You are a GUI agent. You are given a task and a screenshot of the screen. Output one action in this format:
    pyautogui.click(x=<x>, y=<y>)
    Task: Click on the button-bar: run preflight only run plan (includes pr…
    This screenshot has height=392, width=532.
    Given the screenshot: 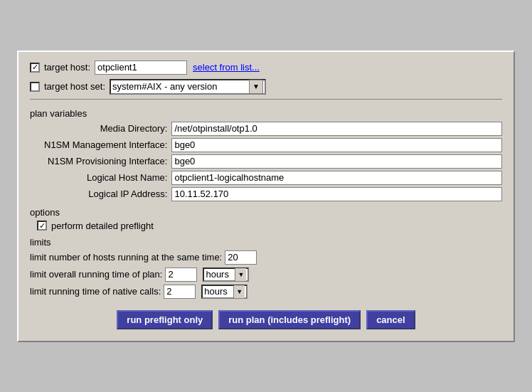 What is the action you would take?
    pyautogui.click(x=266, y=320)
    